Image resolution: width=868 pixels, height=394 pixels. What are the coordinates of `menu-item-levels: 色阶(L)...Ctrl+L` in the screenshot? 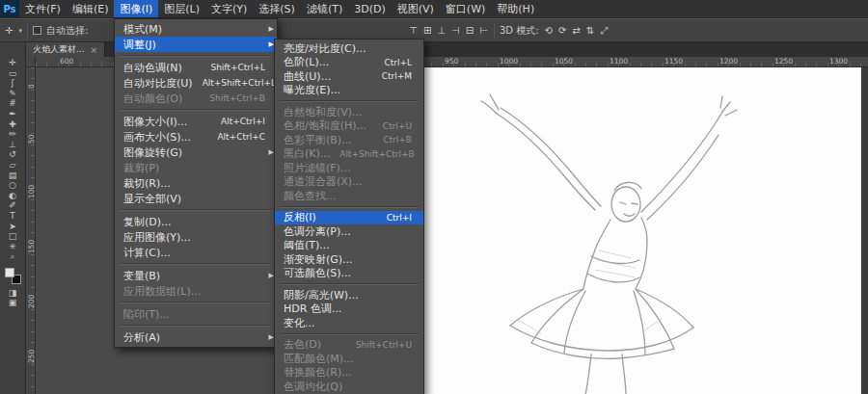 It's located at (349, 64).